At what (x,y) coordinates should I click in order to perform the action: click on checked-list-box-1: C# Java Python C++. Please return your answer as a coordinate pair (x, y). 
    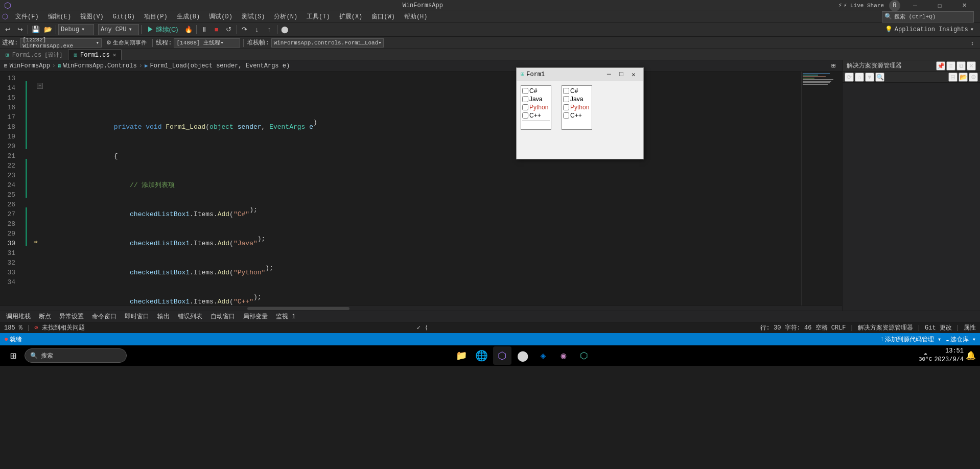
    Looking at the image, I should click on (536, 107).